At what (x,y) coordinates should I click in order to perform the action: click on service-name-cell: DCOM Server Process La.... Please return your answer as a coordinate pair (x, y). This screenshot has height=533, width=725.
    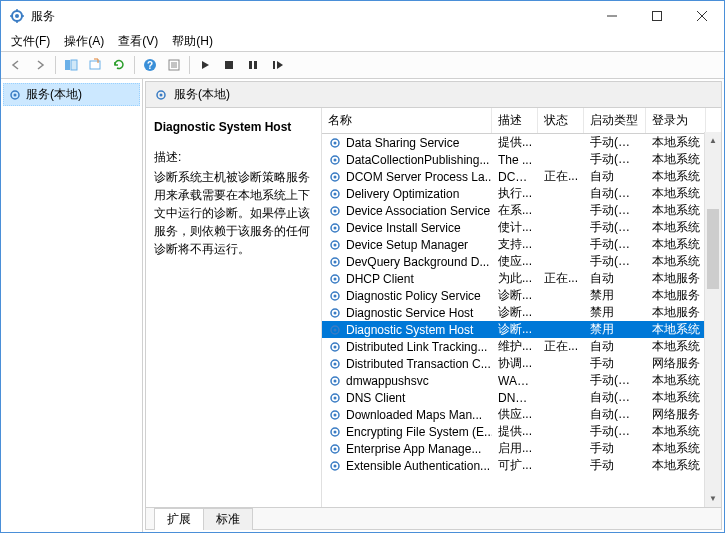
    Looking at the image, I should click on (407, 177).